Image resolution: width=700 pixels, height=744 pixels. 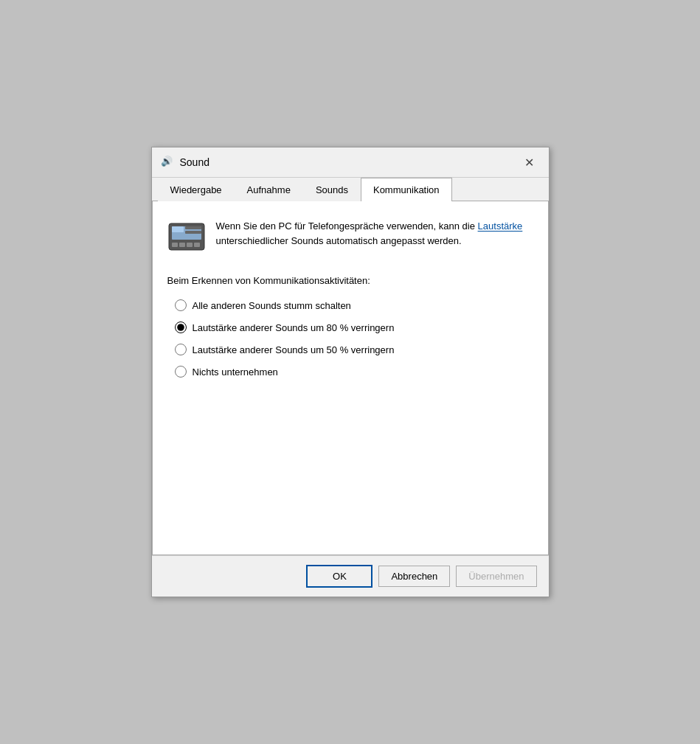 I want to click on title-bar: 🔊 Sound ✕, so click(x=350, y=162).